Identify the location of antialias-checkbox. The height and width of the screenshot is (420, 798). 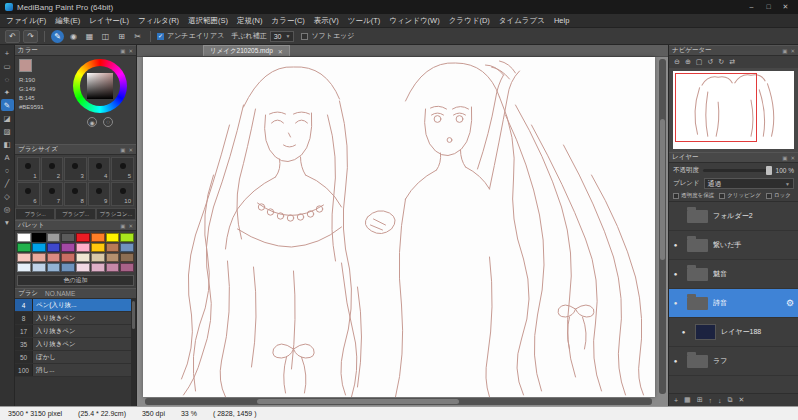
(160, 36).